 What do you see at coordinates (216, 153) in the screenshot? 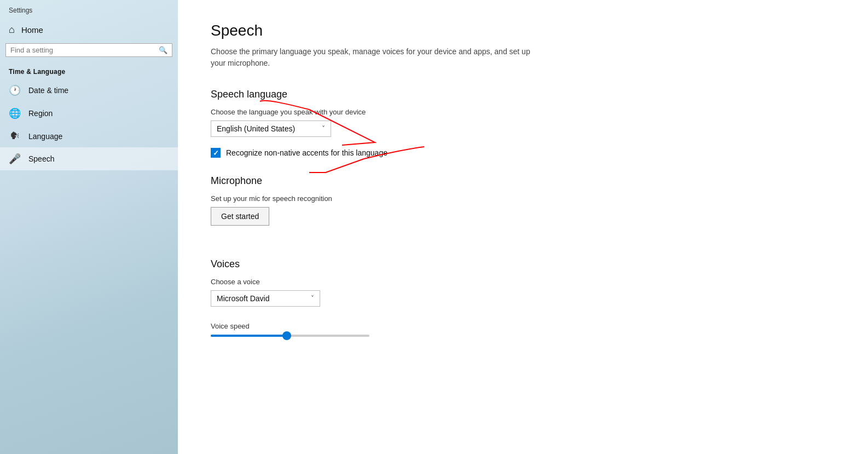
I see `accent-checkbox: ✓` at bounding box center [216, 153].